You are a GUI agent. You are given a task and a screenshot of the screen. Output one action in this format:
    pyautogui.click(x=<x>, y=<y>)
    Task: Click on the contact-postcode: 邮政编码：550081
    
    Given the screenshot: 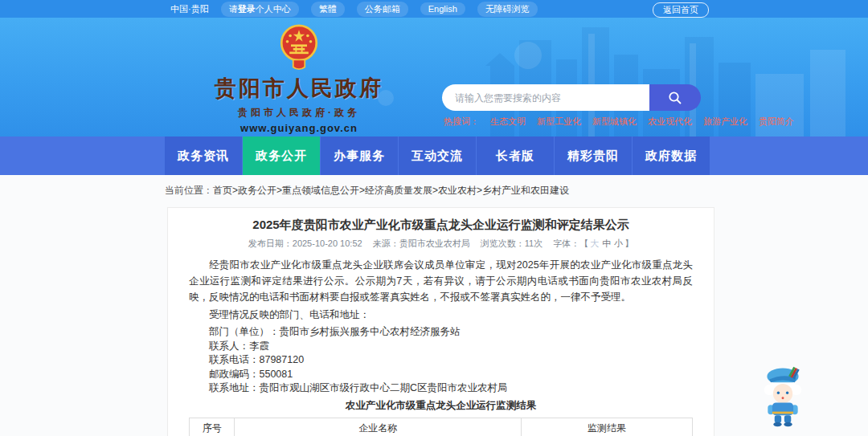 What is the action you would take?
    pyautogui.click(x=440, y=375)
    